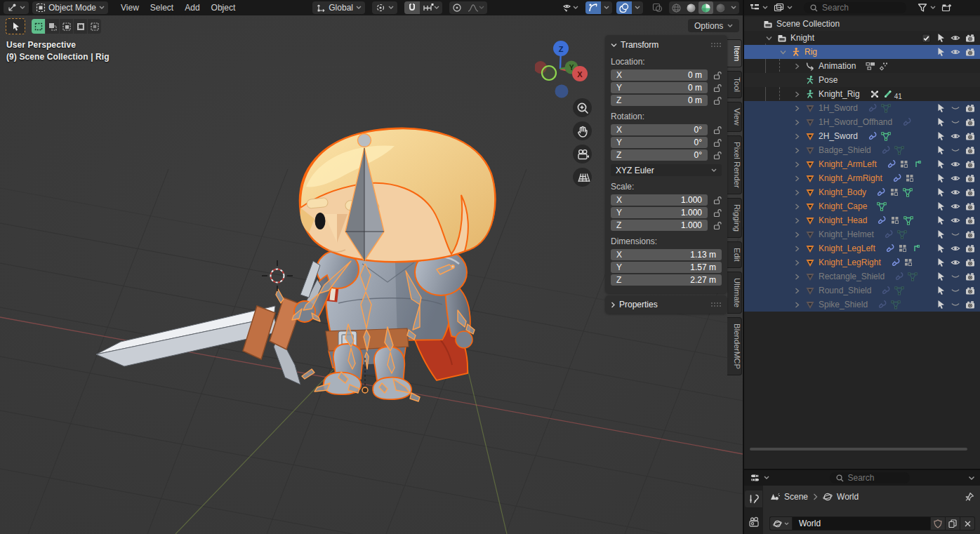 Image resolution: width=980 pixels, height=534 pixels. What do you see at coordinates (734, 84) in the screenshot?
I see `n-panel-tab-tool: Tool` at bounding box center [734, 84].